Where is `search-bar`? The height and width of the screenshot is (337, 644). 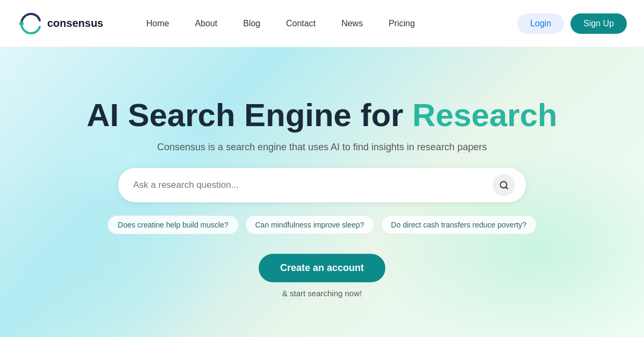
search-bar is located at coordinates (322, 185).